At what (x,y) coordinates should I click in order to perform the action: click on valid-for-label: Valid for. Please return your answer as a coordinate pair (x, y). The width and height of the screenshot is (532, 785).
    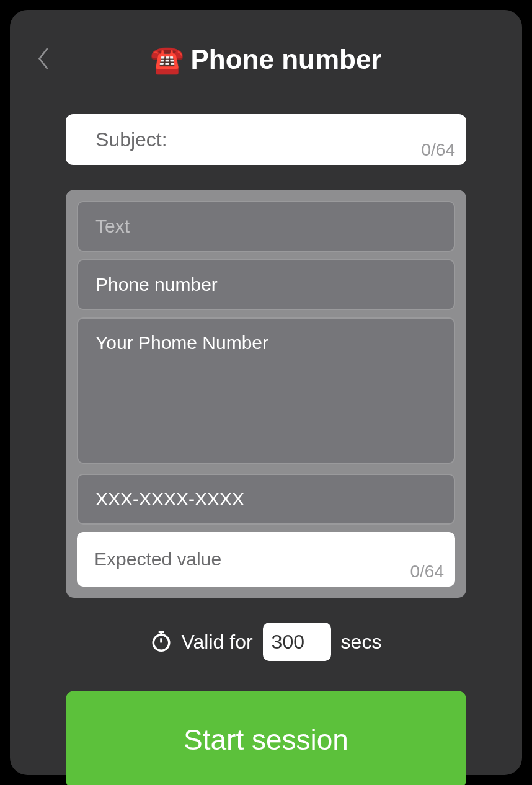
    Looking at the image, I should click on (217, 642).